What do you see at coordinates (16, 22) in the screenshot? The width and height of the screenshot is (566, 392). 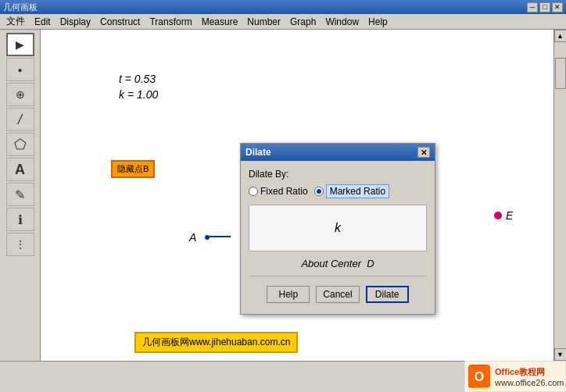 I see `menu-file: 文件` at bounding box center [16, 22].